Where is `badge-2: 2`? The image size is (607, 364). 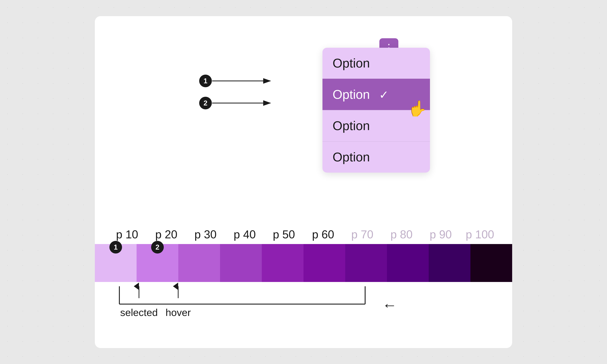
badge-2: 2 is located at coordinates (206, 103).